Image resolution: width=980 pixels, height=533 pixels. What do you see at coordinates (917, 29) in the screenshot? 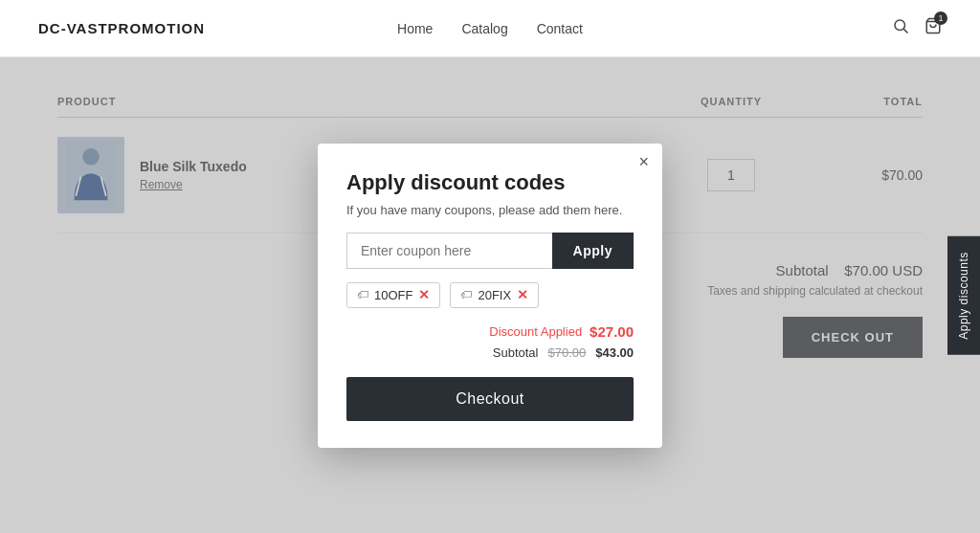
I see `header-icons: 1` at bounding box center [917, 29].